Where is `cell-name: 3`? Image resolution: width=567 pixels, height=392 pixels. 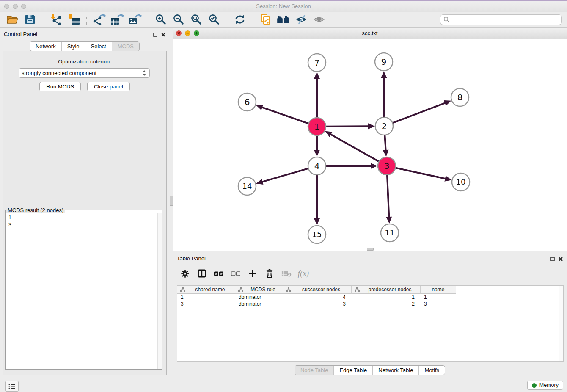
cell-name: 3 is located at coordinates (438, 304).